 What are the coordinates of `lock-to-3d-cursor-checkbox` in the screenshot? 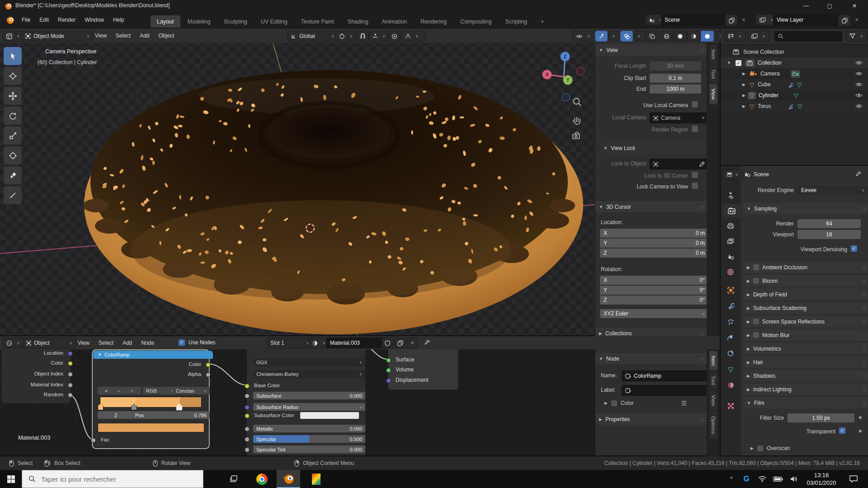 It's located at (695, 175).